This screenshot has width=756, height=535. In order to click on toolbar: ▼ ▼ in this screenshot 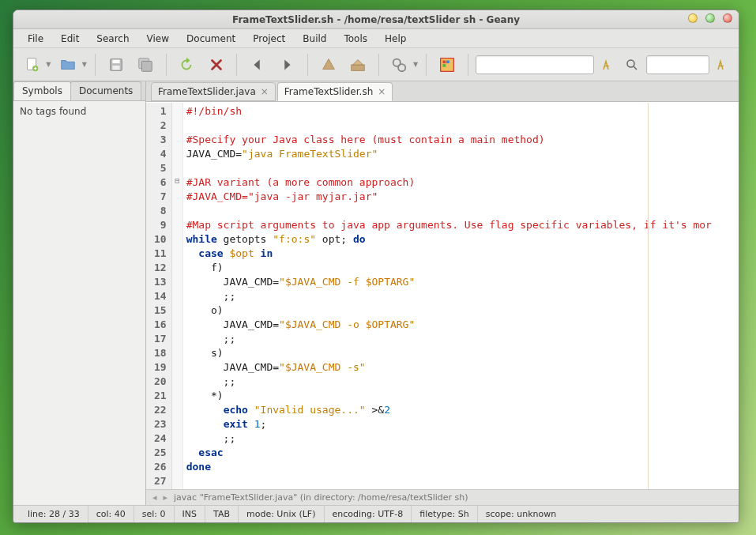, I will do `click(376, 65)`.